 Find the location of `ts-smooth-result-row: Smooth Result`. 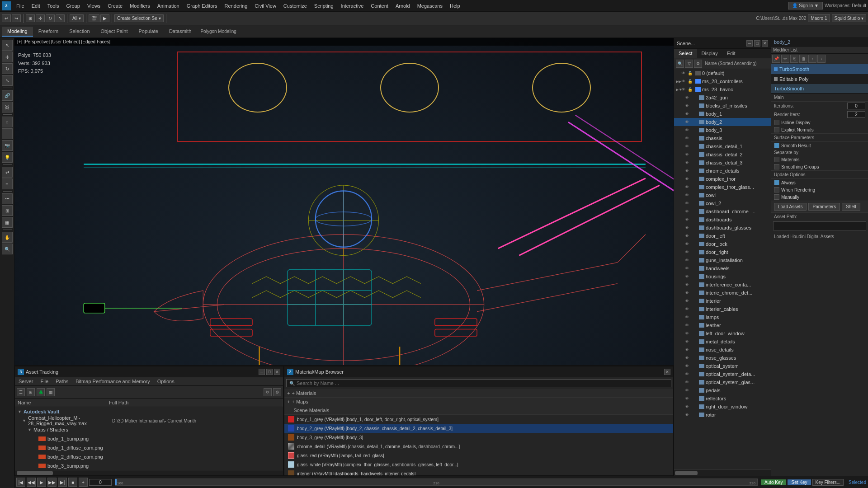

ts-smooth-result-row: Smooth Result is located at coordinates (820, 145).